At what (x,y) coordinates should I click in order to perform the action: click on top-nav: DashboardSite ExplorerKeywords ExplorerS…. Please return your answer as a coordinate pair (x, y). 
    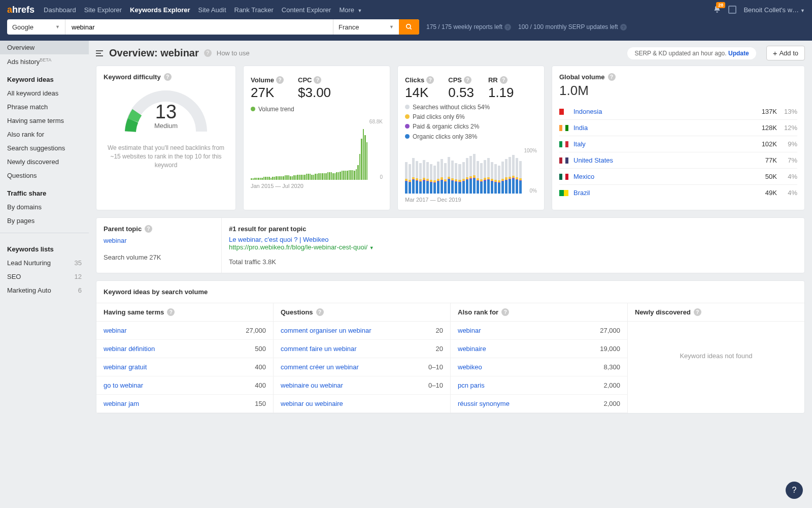
    Looking at the image, I should click on (379, 10).